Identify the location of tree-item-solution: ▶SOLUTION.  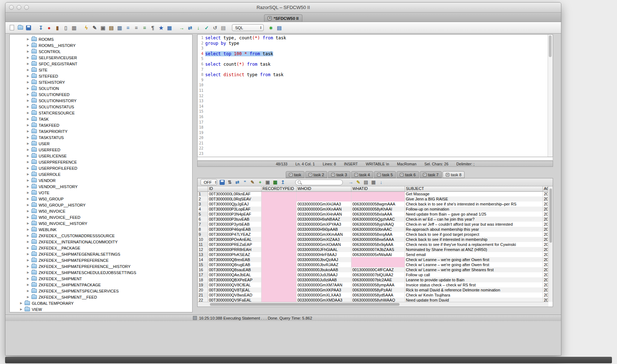
(101, 88).